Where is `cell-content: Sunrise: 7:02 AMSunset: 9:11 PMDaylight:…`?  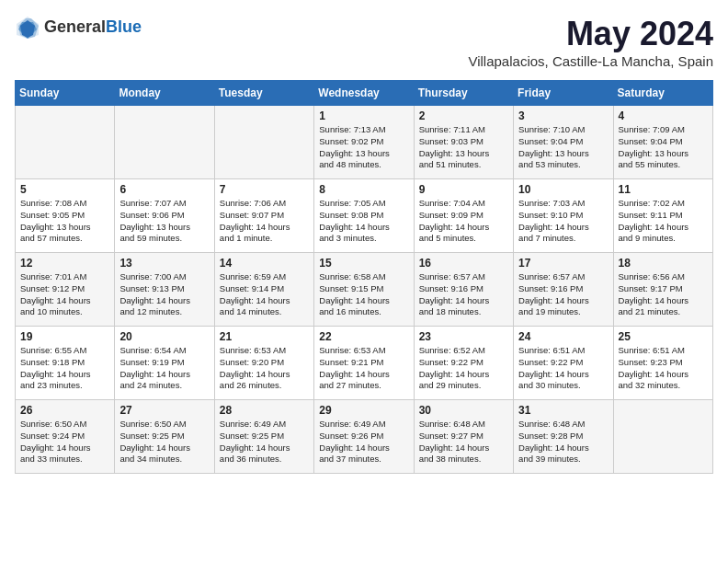 cell-content: Sunrise: 7:02 AMSunset: 9:11 PMDaylight:… is located at coordinates (664, 221).